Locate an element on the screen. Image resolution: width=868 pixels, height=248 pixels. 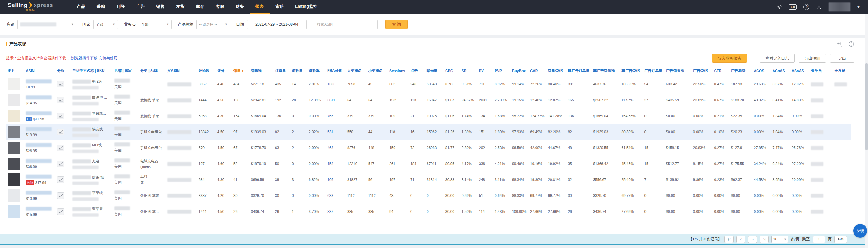
column-header-26: CVR is located at coordinates (537, 71).